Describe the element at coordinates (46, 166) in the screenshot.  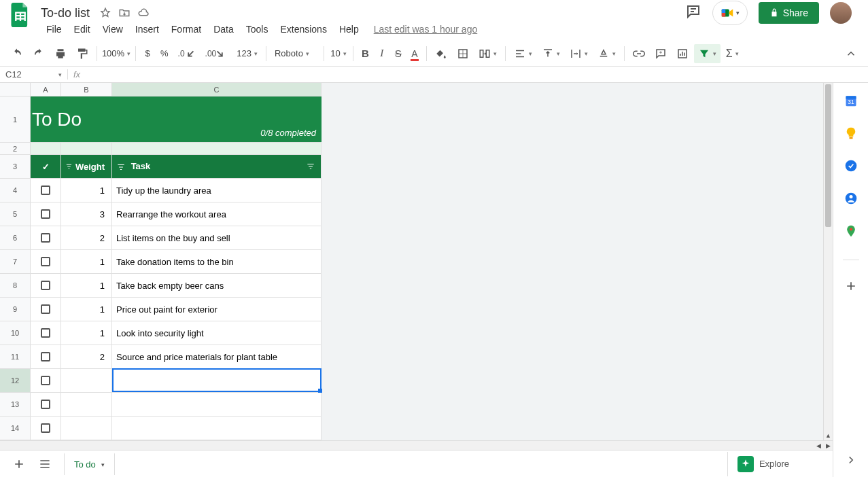
I see `header-check: ✓` at that location.